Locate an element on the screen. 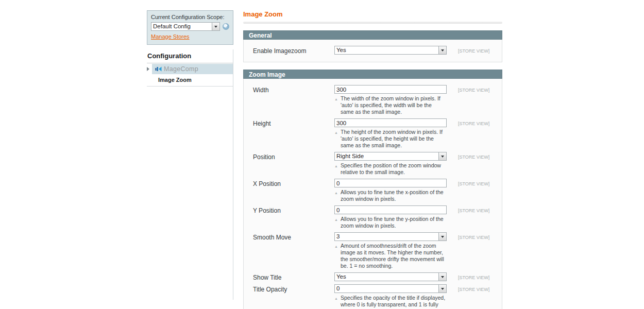 The image size is (644, 309). field-row-show-title: Show Title Yes [STORE VIEW] is located at coordinates (375, 277).